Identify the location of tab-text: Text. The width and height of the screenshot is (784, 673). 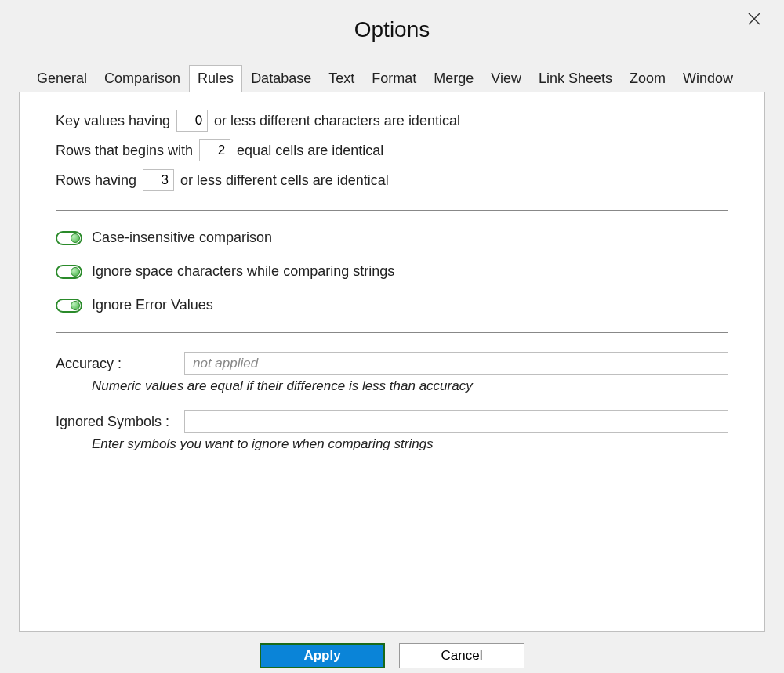
(342, 78).